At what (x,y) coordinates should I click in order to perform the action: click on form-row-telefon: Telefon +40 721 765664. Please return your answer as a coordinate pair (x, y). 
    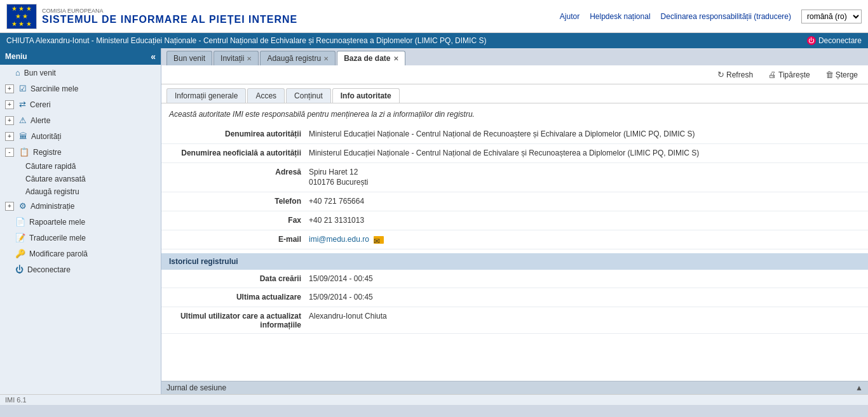
    Looking at the image, I should click on (515, 202).